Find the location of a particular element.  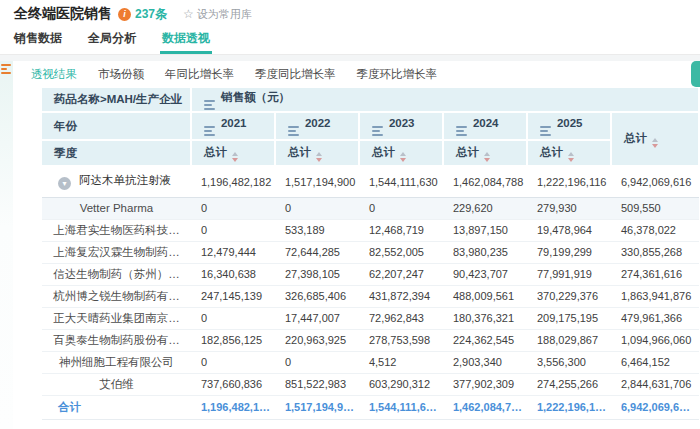

panel-toggle-icon is located at coordinates (6, 69).